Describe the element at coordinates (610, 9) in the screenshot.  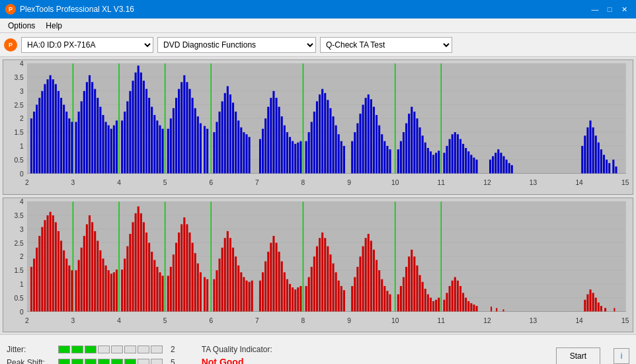
I see `maximize-button: □` at that location.